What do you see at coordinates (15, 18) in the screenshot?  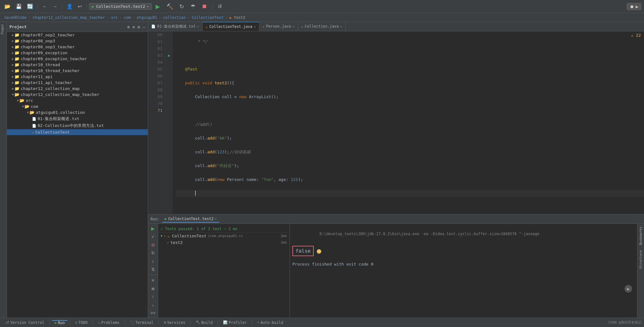 I see `breadcrumb-item-1: JavaSECode` at bounding box center [15, 18].